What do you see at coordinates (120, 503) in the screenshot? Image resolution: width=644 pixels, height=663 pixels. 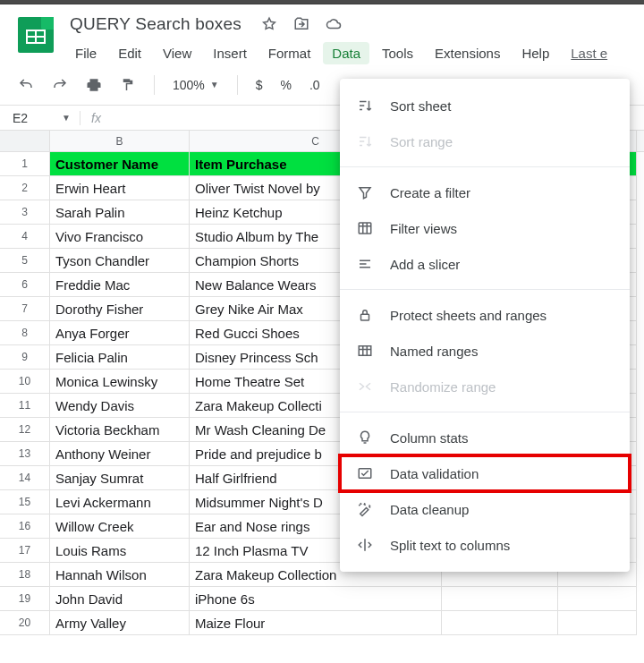 I see `cell: Levi Ackermann` at bounding box center [120, 503].